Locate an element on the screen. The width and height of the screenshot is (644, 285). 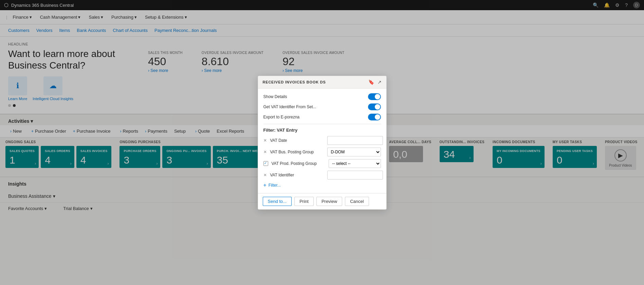
show-details-control is located at coordinates (356, 97).